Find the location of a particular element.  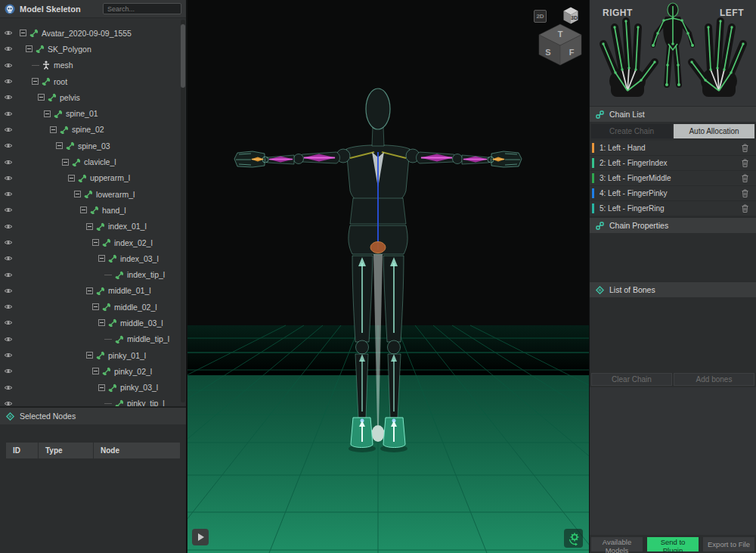

tree-node-pinky_tip_l: pinky_tip_l is located at coordinates (93, 401).